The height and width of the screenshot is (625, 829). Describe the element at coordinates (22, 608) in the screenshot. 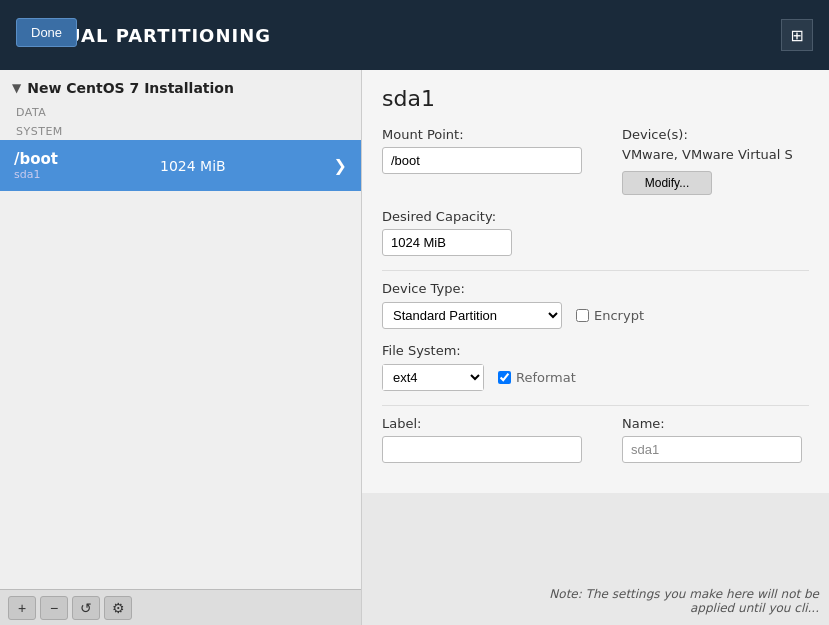

I see `add-partition-button: +` at that location.